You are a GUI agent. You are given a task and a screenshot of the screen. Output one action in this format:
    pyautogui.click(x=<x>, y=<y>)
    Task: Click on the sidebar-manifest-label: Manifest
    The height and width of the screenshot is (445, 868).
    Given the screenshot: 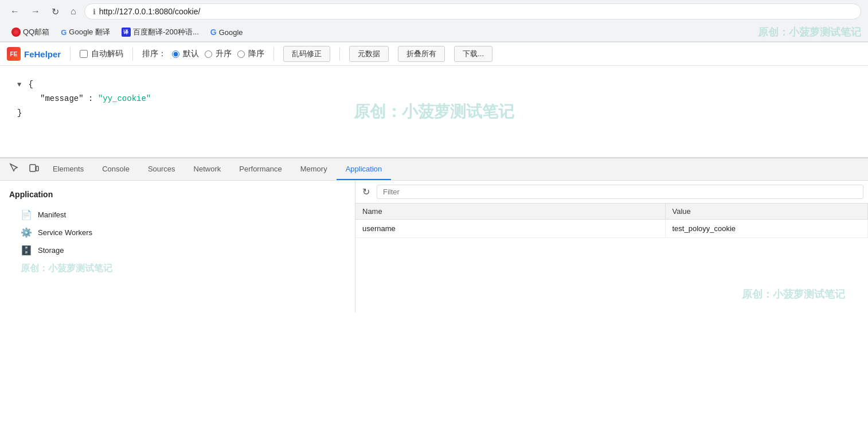 What is the action you would take?
    pyautogui.click(x=52, y=214)
    